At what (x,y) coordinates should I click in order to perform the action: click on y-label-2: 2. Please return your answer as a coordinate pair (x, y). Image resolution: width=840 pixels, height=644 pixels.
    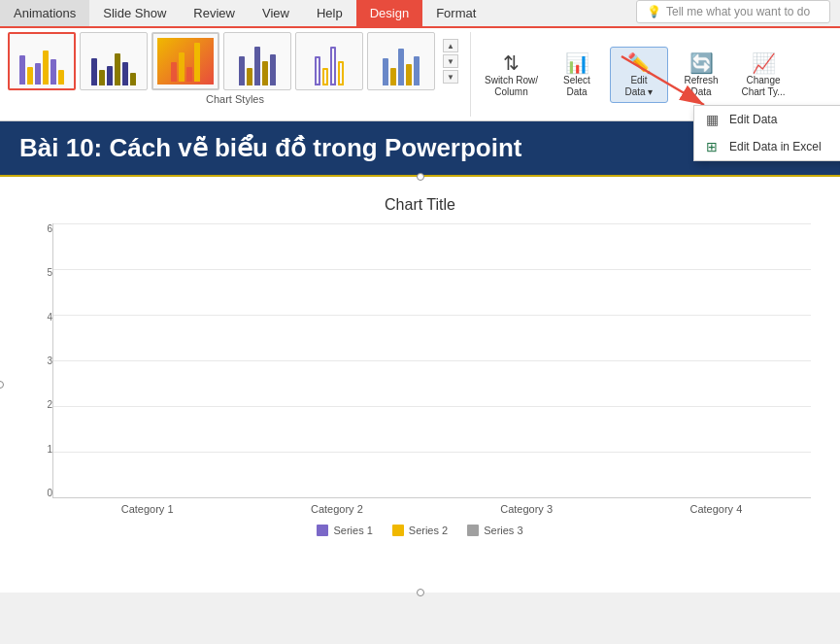
    Looking at the image, I should click on (41, 404).